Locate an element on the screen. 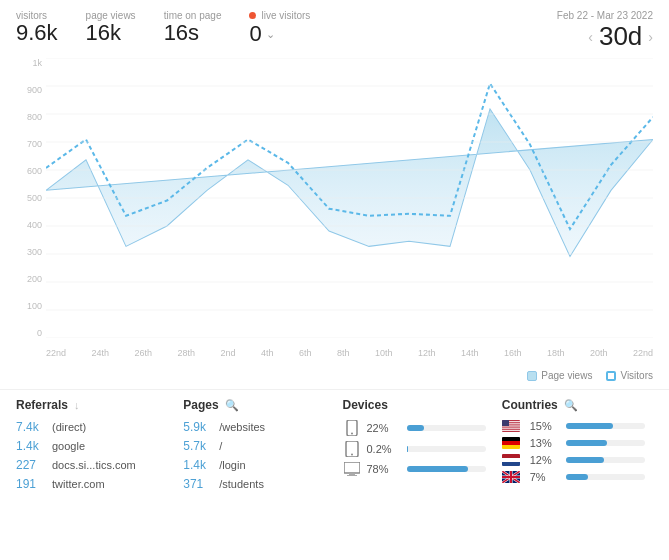  flag-nl-icon is located at coordinates (511, 460).